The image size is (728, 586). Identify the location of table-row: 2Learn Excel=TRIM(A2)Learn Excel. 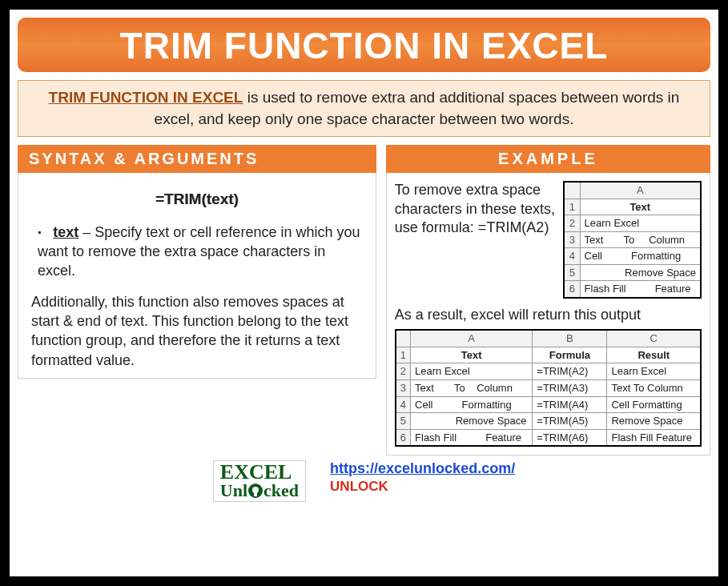
(548, 371).